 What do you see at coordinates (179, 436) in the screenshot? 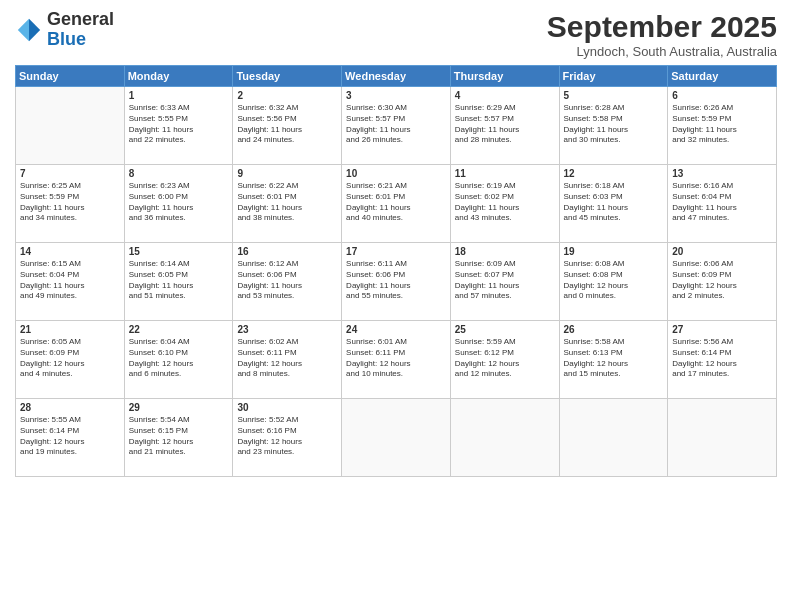
I see `cell-info: Sunrise: 5:54 AM Sunset: 6:15 PM Dayligh…` at bounding box center [179, 436].